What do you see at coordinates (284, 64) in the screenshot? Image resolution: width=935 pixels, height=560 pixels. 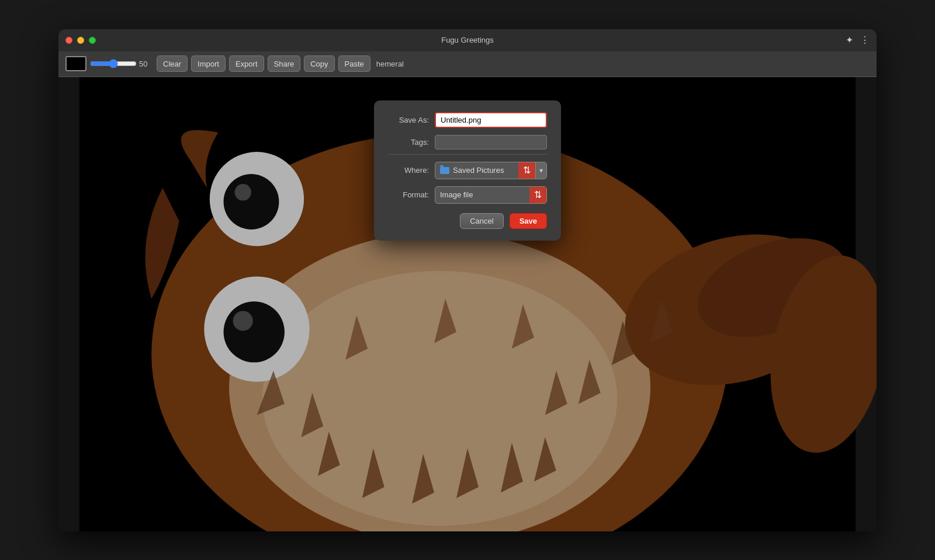 I see `share-button: Share` at bounding box center [284, 64].